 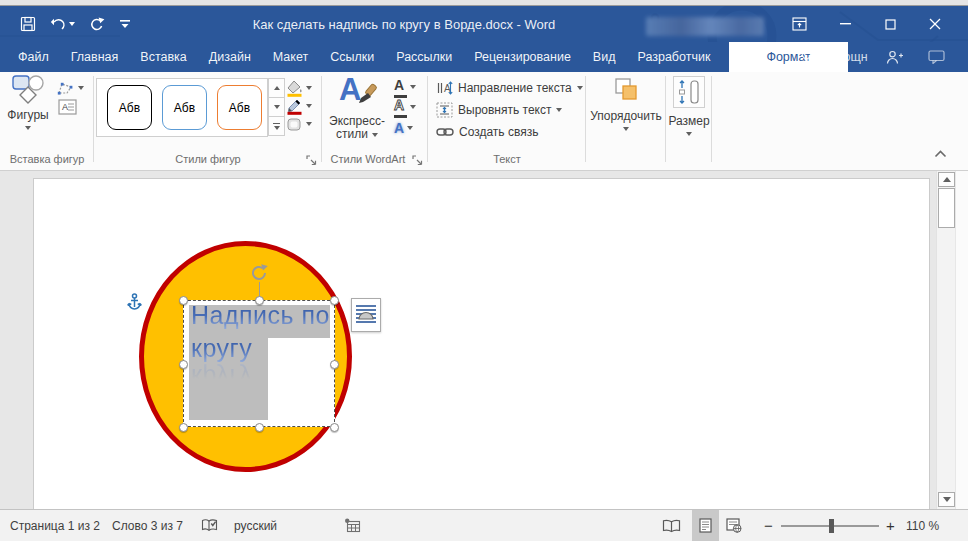 What do you see at coordinates (299, 106) in the screenshot?
I see `shape-outline-button` at bounding box center [299, 106].